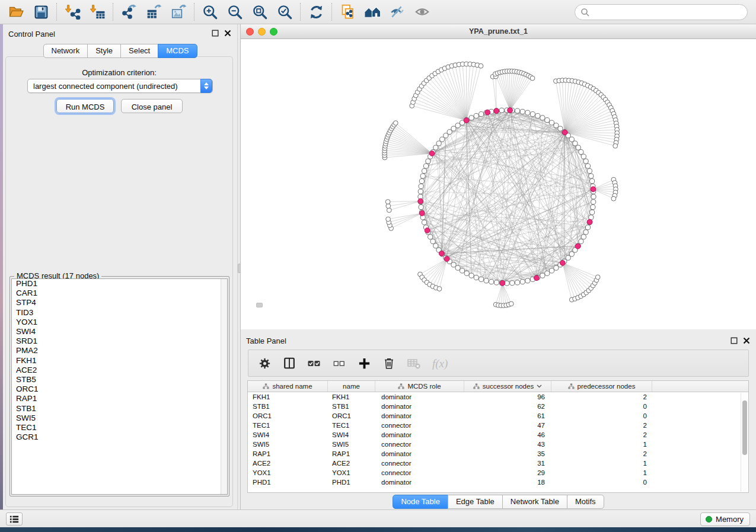  Describe the element at coordinates (120, 284) in the screenshot. I see `mcds-result-item: PHD1` at that location.